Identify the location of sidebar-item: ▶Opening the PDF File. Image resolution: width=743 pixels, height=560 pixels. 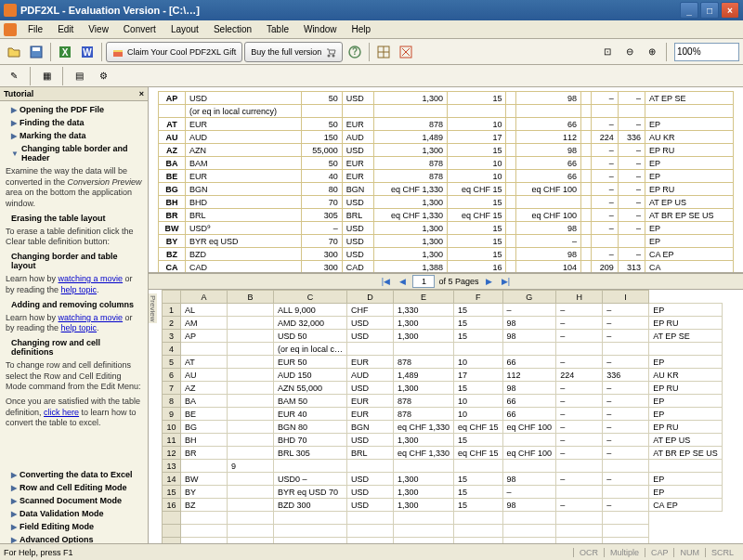
(74, 110).